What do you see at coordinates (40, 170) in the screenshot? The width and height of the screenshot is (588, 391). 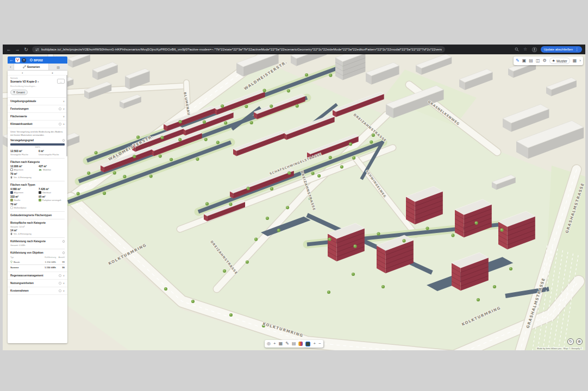 I see `car-icon` at bounding box center [40, 170].